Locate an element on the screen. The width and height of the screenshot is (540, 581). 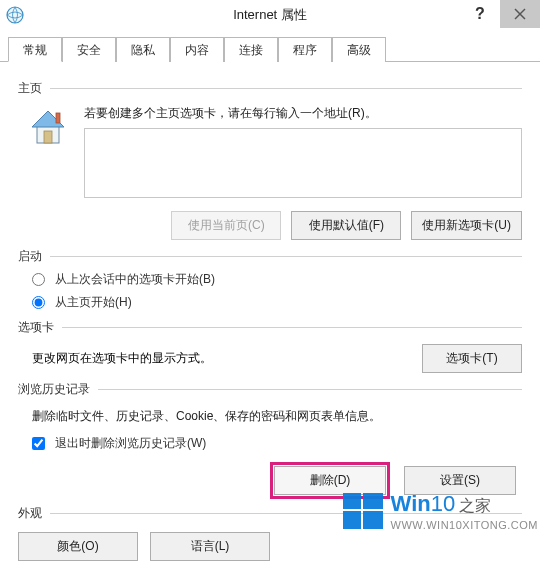
title-bar: Internet 属性 ? is located at coordinates (270, 15).